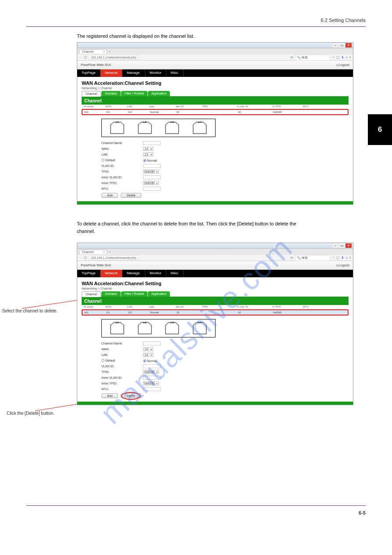 The image size is (392, 555). What do you see at coordinates (163, 312) in the screenshot?
I see `td-type: Normal` at bounding box center [163, 312].